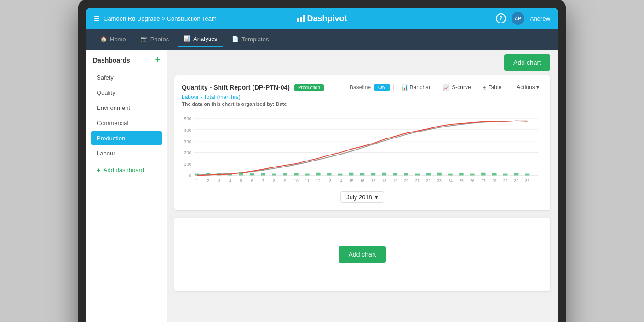 The image size is (644, 322). Describe the element at coordinates (104, 39) in the screenshot. I see `home-icon: 🏠` at that location.